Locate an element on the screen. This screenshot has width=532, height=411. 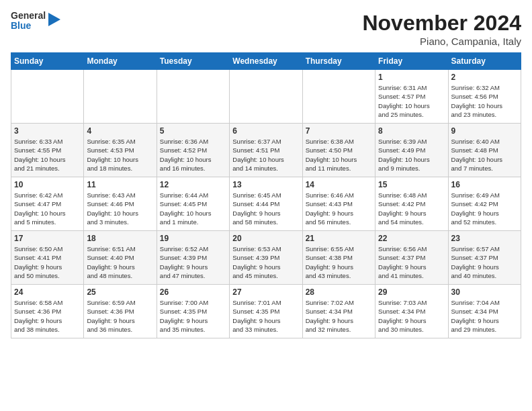
day-info: Sunrise: 6:33 AM Sunset: 4:55 PM Dayligh… is located at coordinates (47, 154).